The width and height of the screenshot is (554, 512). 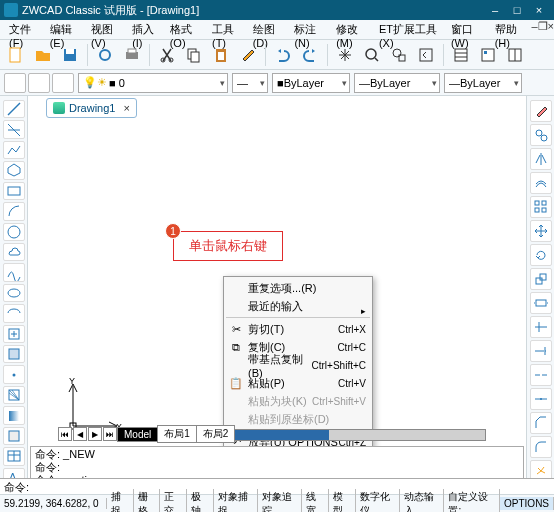 I want to click on menu-dimension: 标注(N), so click(x=310, y=30).